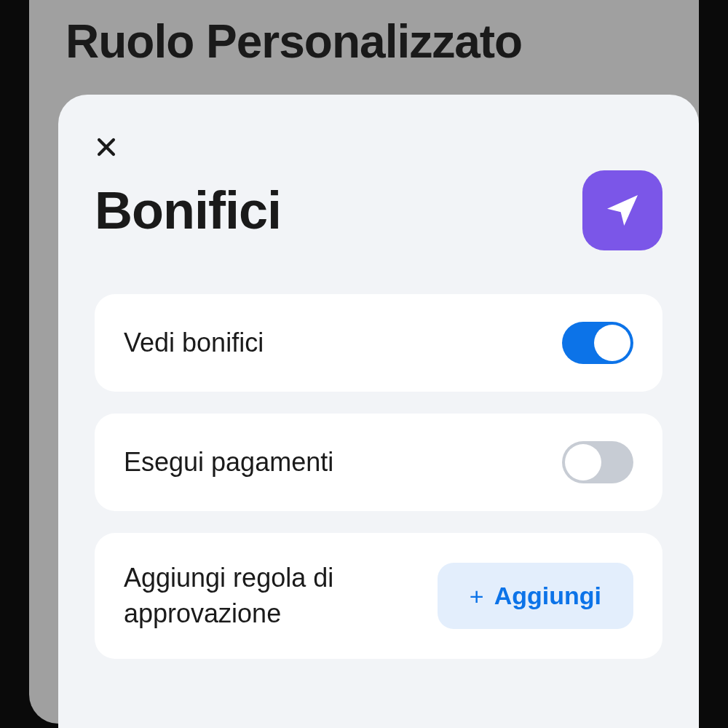  Describe the element at coordinates (194, 343) in the screenshot. I see `option-label: Vedi bonifici` at that location.